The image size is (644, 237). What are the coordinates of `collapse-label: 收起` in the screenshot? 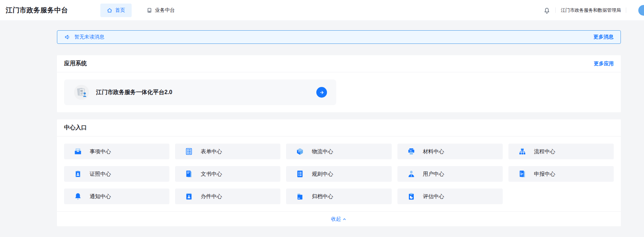 It's located at (336, 219).